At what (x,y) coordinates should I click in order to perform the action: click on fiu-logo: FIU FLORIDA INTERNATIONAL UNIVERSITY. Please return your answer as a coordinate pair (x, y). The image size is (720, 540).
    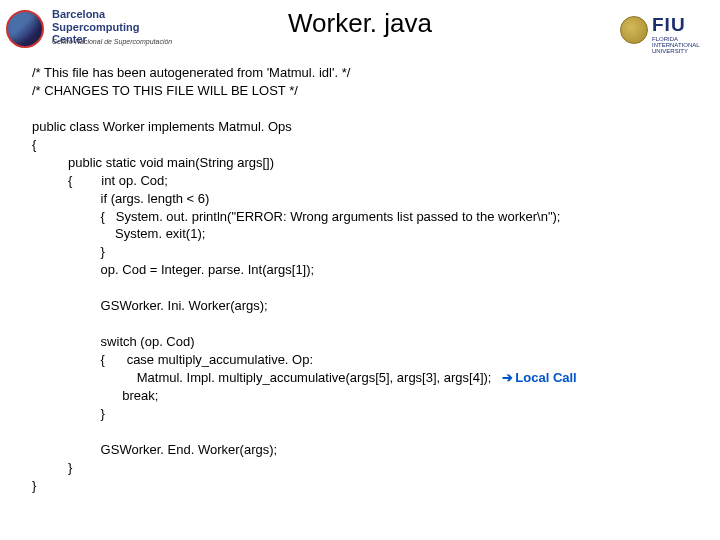
    Looking at the image, I should click on (665, 30).